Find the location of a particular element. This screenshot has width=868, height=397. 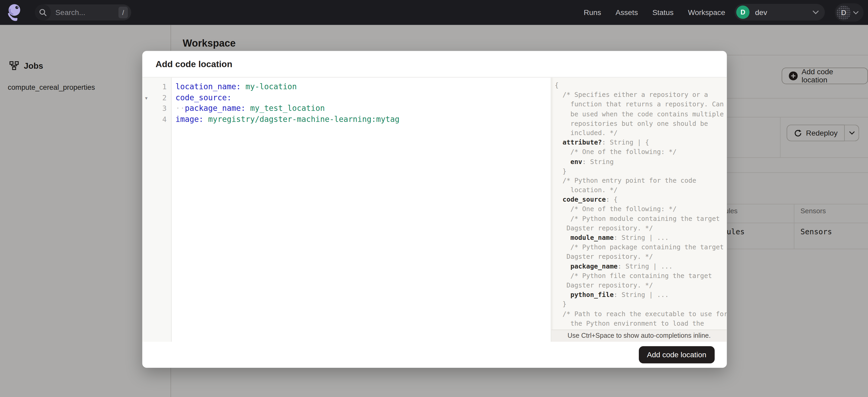

dagster-logo-icon is located at coordinates (16, 12).